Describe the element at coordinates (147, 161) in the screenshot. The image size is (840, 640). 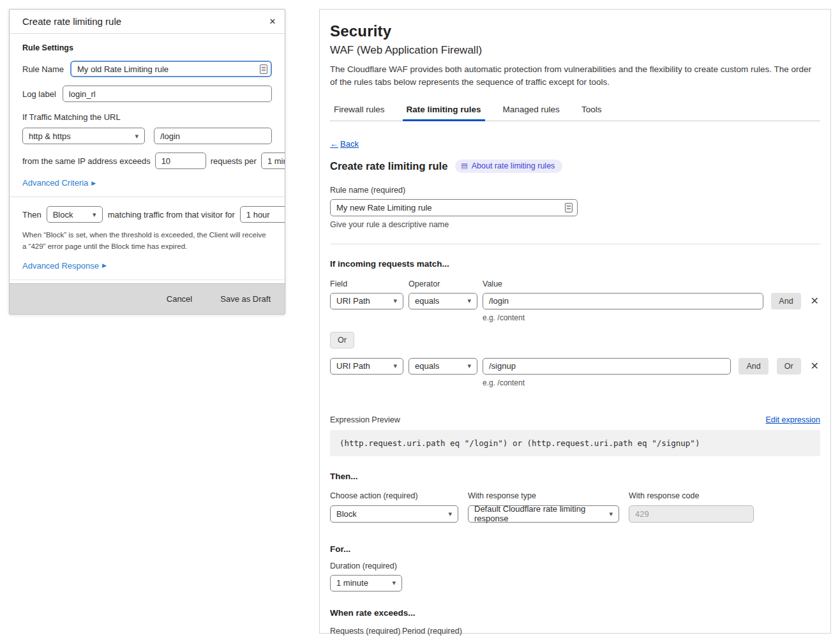
I see `threshold-row: from the same IP address exceeds request…` at that location.